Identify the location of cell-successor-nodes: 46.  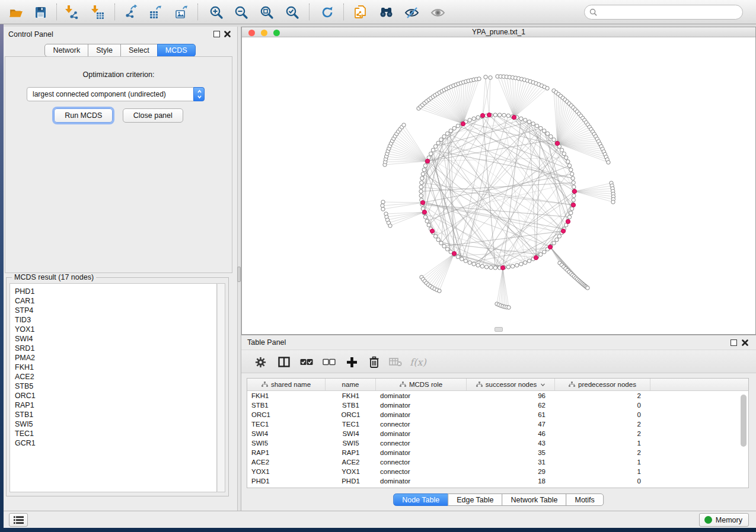
(511, 434).